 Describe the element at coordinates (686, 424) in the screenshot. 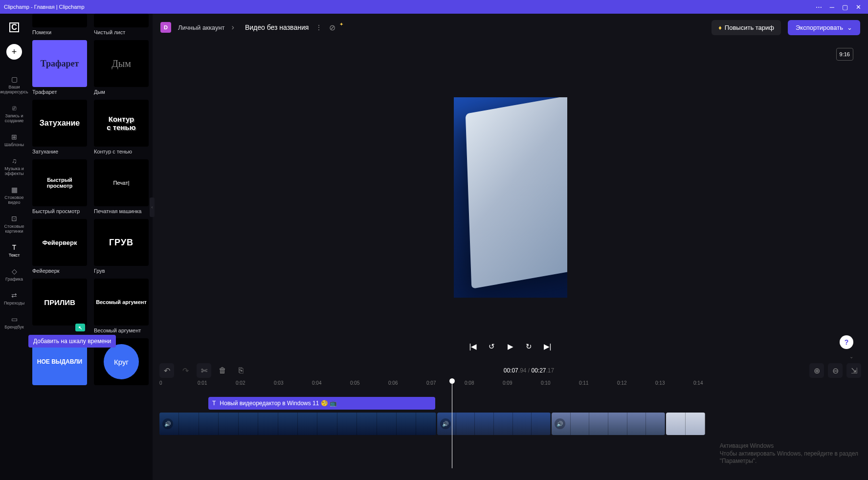

I see `video-clip` at that location.